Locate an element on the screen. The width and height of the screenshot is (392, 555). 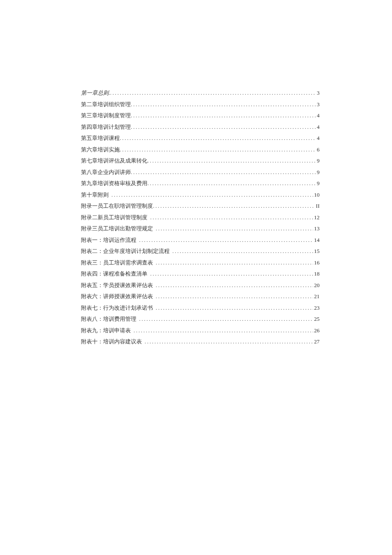
toc-entry: 第三章培训制度管理4 is located at coordinates (200, 116).